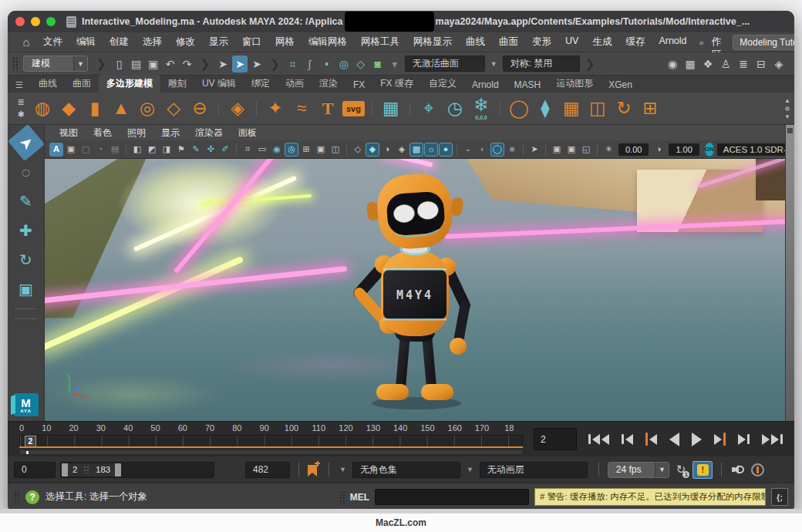 This screenshot has height=532, width=802. What do you see at coordinates (639, 470) in the screenshot?
I see `fps-select: 24 fps ▼` at bounding box center [639, 470].